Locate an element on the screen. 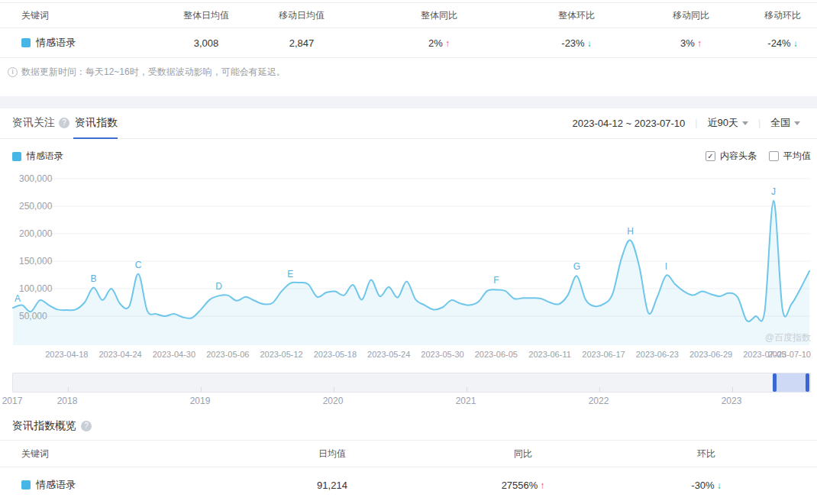 This screenshot has height=504, width=817. year-label: 2022 is located at coordinates (599, 401).